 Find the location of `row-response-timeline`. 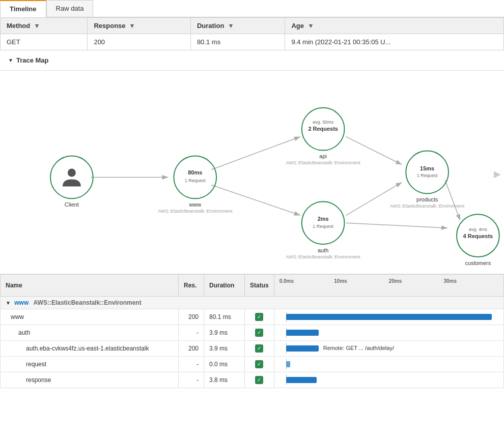

row-response-timeline is located at coordinates (389, 381).